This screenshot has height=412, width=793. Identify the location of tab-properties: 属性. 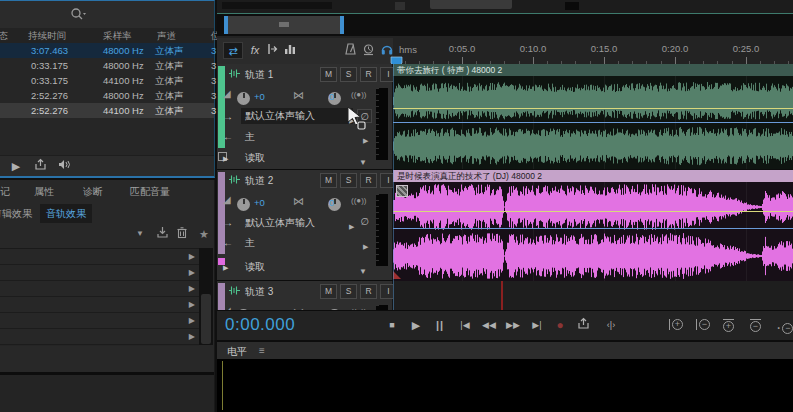
(44, 192).